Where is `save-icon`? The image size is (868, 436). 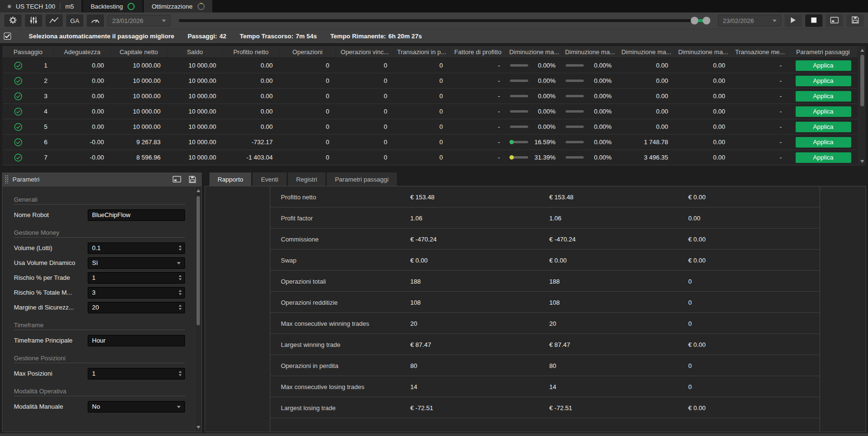 save-icon is located at coordinates (193, 179).